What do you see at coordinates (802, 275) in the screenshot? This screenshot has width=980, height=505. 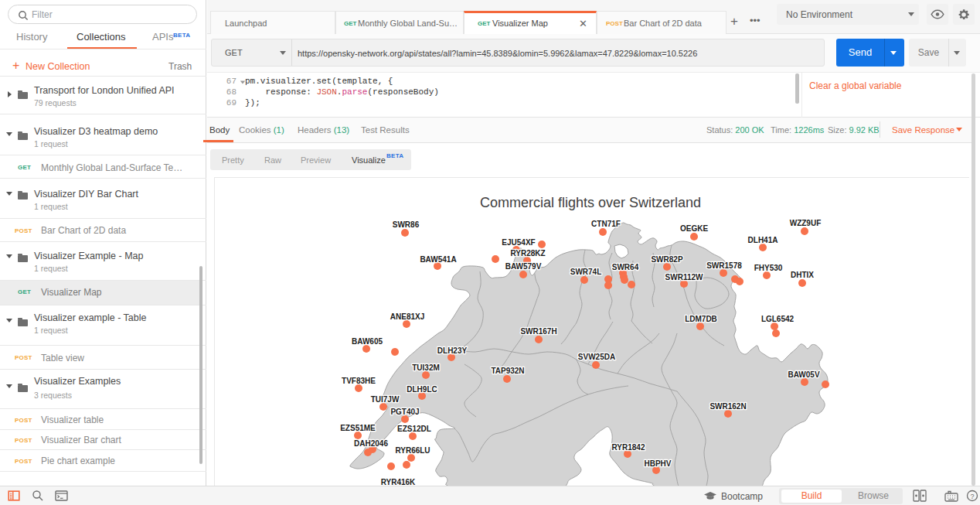 I see `svg-text: DHTIX` at bounding box center [802, 275].